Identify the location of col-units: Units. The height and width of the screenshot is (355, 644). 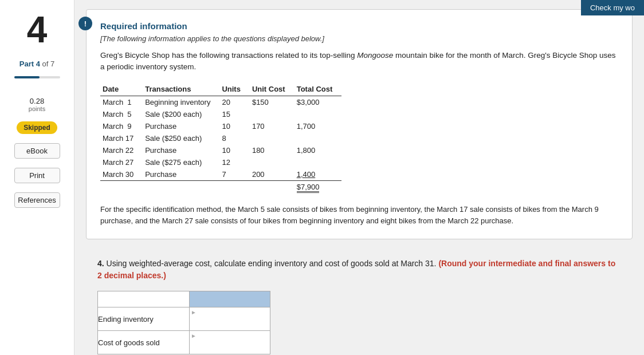
(235, 89).